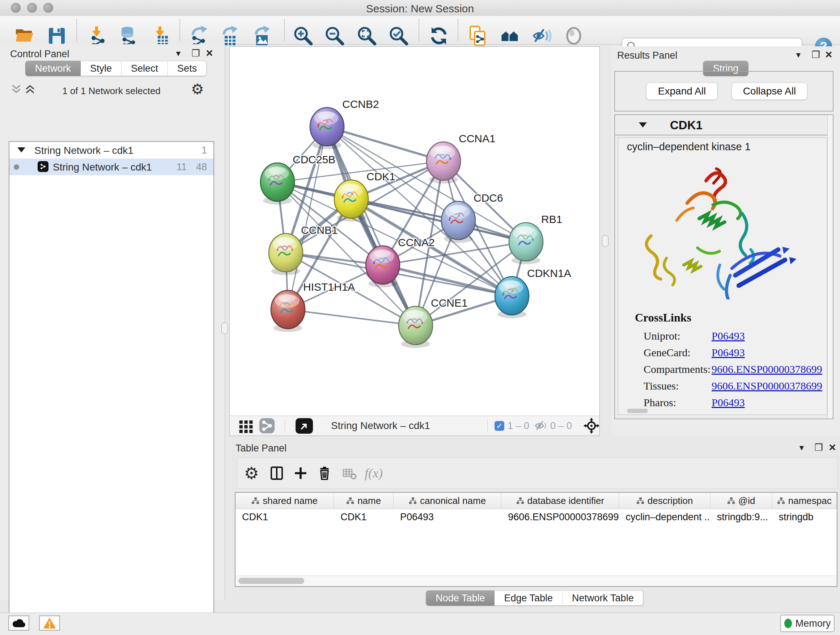 This screenshot has height=635, width=840. What do you see at coordinates (832, 448) in the screenshot?
I see `table-close-icon: ✕` at bounding box center [832, 448].